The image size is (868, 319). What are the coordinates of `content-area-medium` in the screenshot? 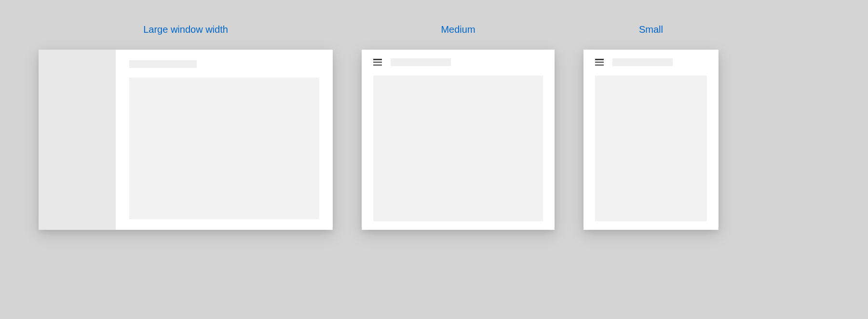 It's located at (458, 140).